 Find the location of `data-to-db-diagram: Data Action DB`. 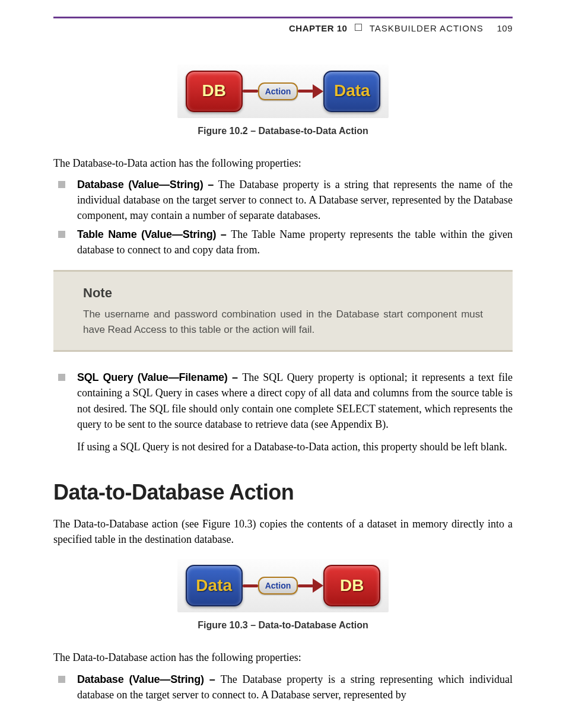

data-to-db-diagram: Data Action DB is located at coordinates (284, 586).